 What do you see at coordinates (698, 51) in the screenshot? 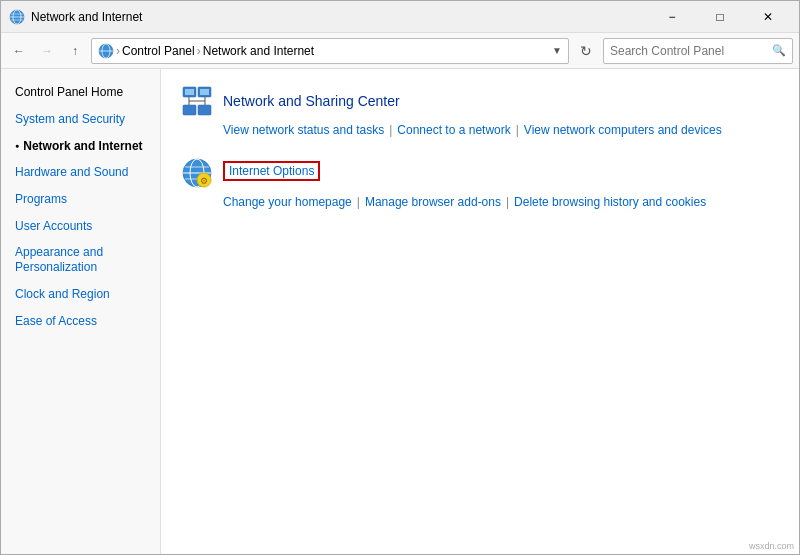
I see `search-box: 🔍` at bounding box center [698, 51].